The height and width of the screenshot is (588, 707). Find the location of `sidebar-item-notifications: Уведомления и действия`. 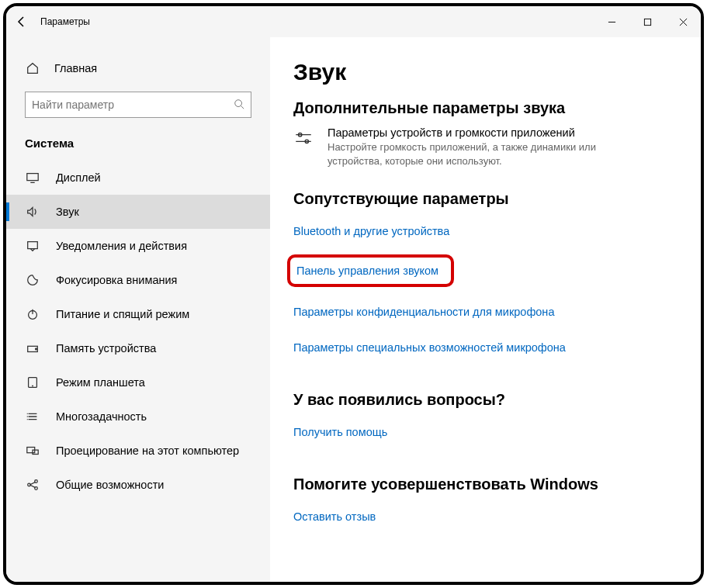

sidebar-item-notifications: Уведомления и действия is located at coordinates (138, 246).